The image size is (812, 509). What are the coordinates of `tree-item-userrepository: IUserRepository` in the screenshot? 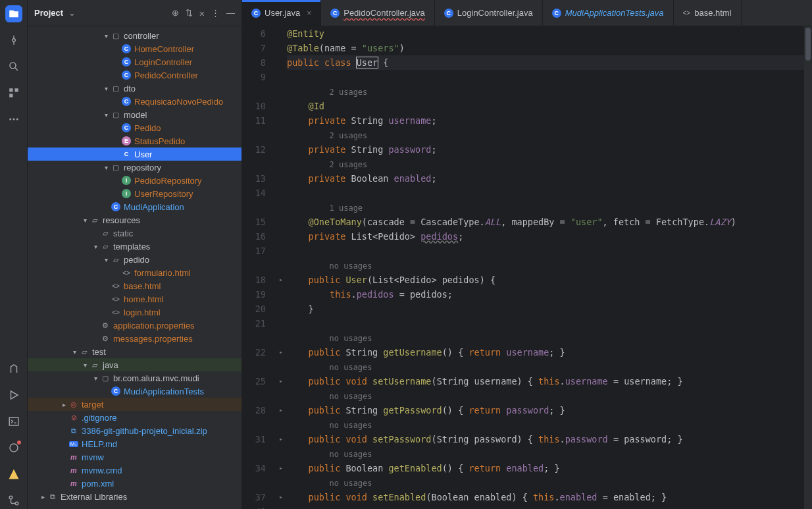 It's located at (134, 194).